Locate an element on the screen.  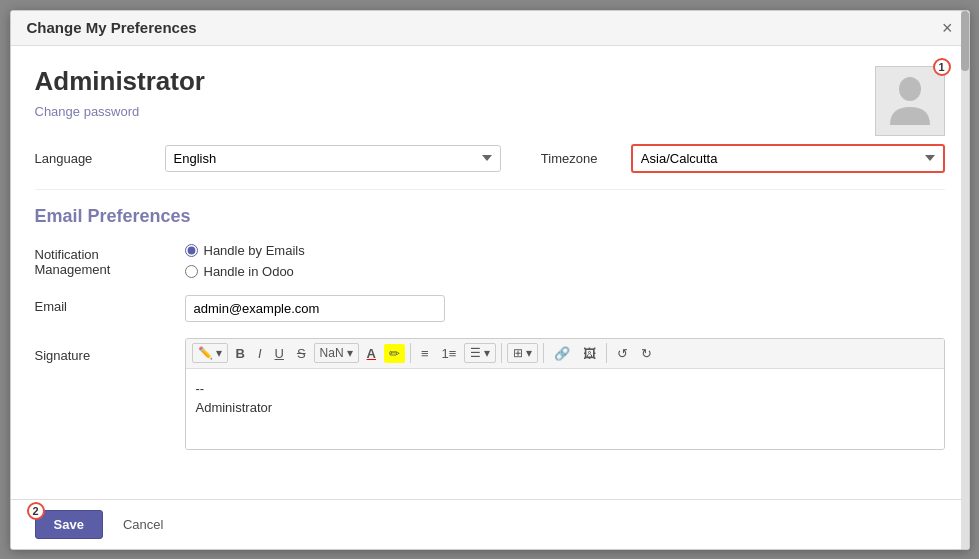
person-icon is located at coordinates (910, 100).